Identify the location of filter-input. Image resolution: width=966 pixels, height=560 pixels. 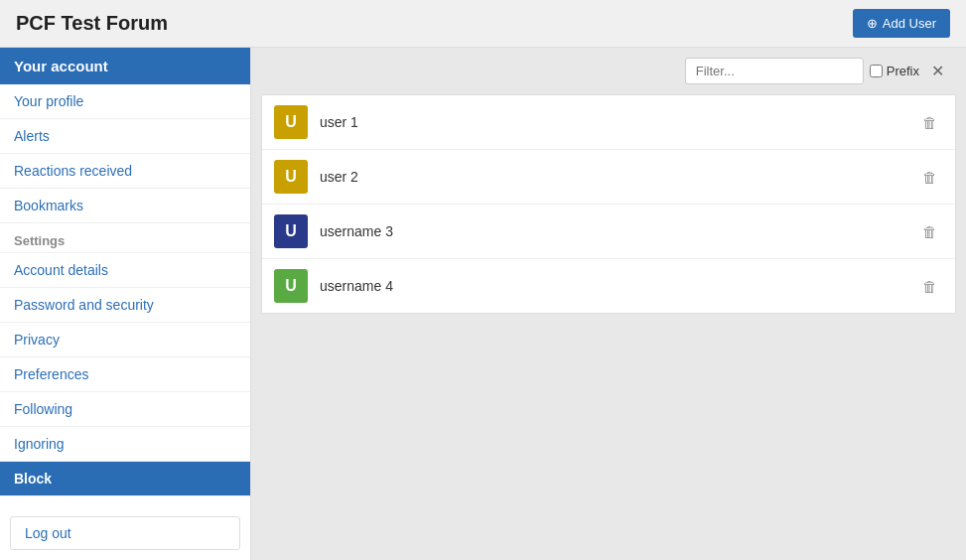
(774, 71).